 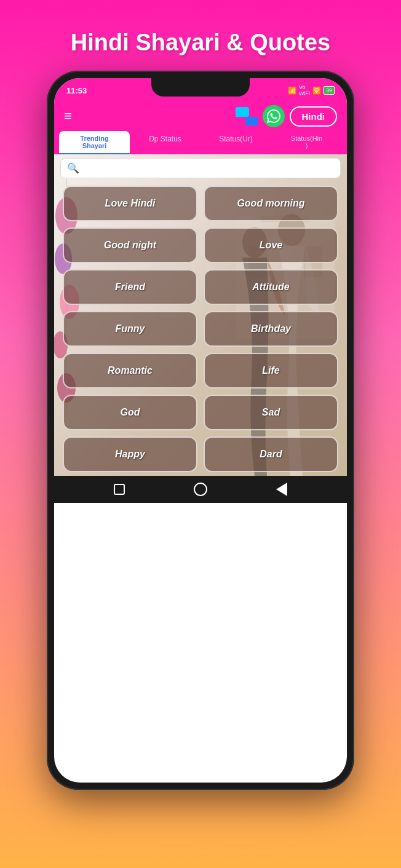 What do you see at coordinates (314, 117) in the screenshot?
I see `hindi-language-button: Hindi` at bounding box center [314, 117].